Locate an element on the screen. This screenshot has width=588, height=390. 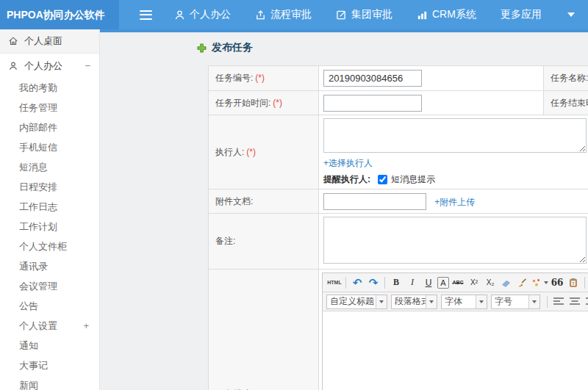
sidebar-item-internal-mail: 内部邮件 is located at coordinates (50, 128).